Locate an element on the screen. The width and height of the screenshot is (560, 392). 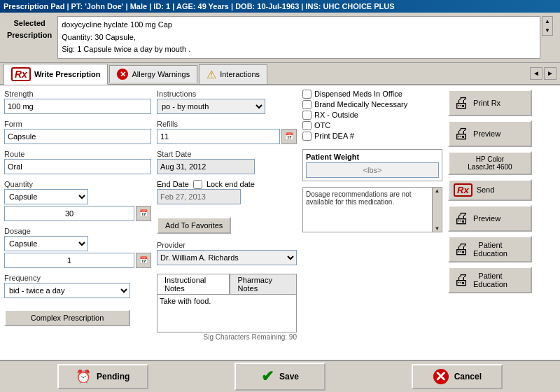
tab-next-button: ► is located at coordinates (550, 74).